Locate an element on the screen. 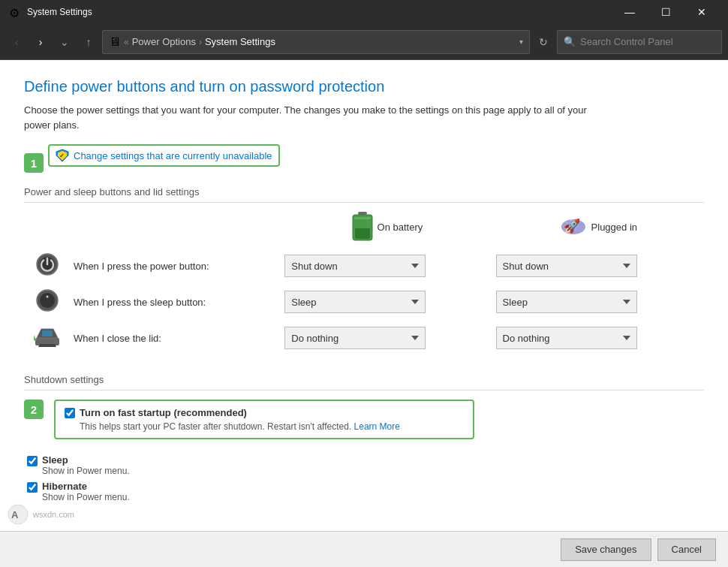 This screenshot has width=728, height=567. fast-startup-row: Turn on fast startup (recommended) is located at coordinates (264, 413).